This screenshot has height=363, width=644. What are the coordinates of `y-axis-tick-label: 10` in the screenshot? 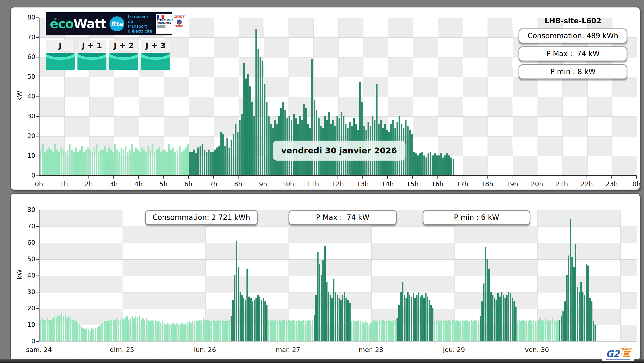 It's located at (28, 155).